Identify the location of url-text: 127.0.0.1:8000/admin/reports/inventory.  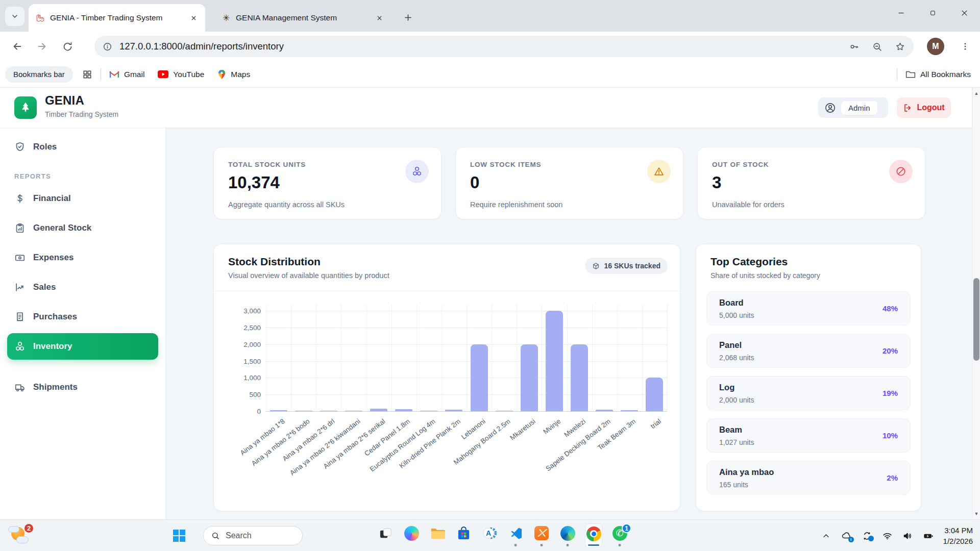
(481, 46).